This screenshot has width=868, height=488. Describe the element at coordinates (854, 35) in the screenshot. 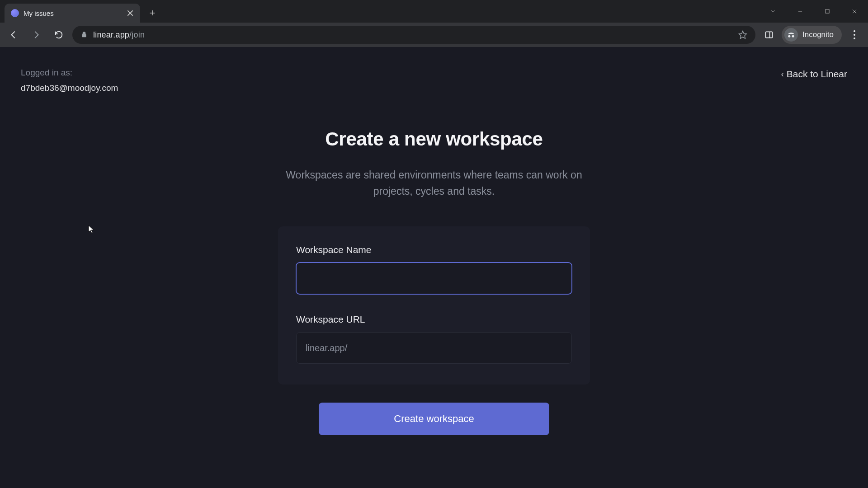

I see `browser-menu-button` at that location.